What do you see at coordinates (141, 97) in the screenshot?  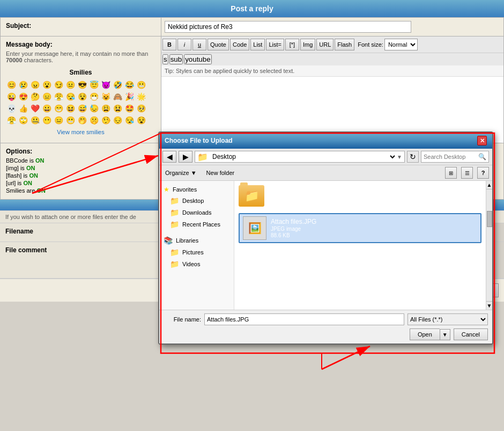 I see `smiley: 🌟` at bounding box center [141, 97].